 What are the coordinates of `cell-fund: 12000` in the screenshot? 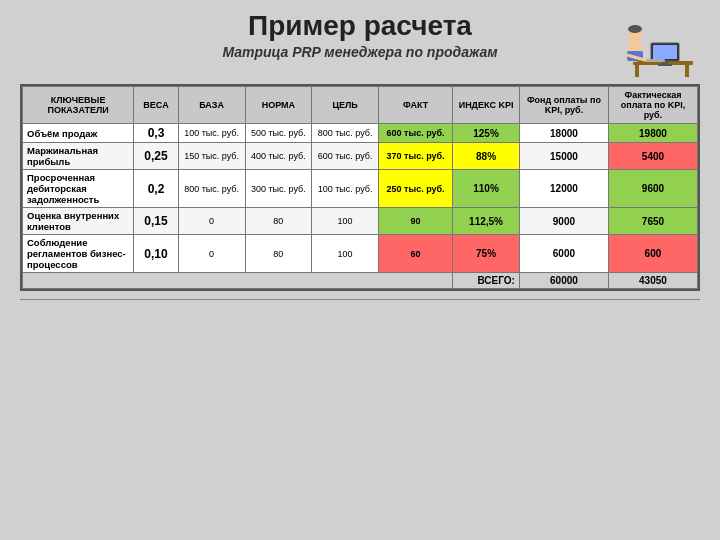 It's located at (564, 189).